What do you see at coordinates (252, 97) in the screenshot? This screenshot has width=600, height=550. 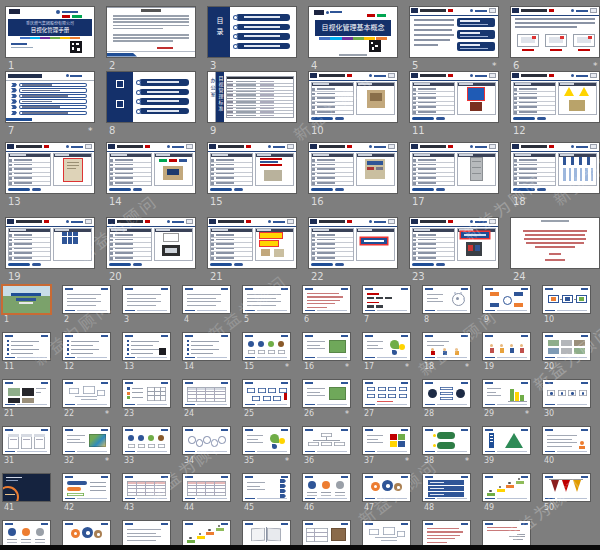 I see `top-deck-slide-thumbnail-9: 办公室目视管理标准` at bounding box center [252, 97].